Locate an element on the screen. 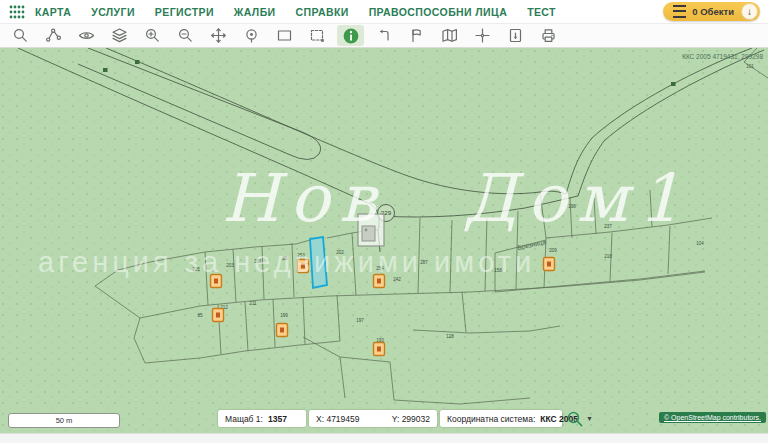 The width and height of the screenshot is (768, 443). info-tool-button is located at coordinates (350, 36).